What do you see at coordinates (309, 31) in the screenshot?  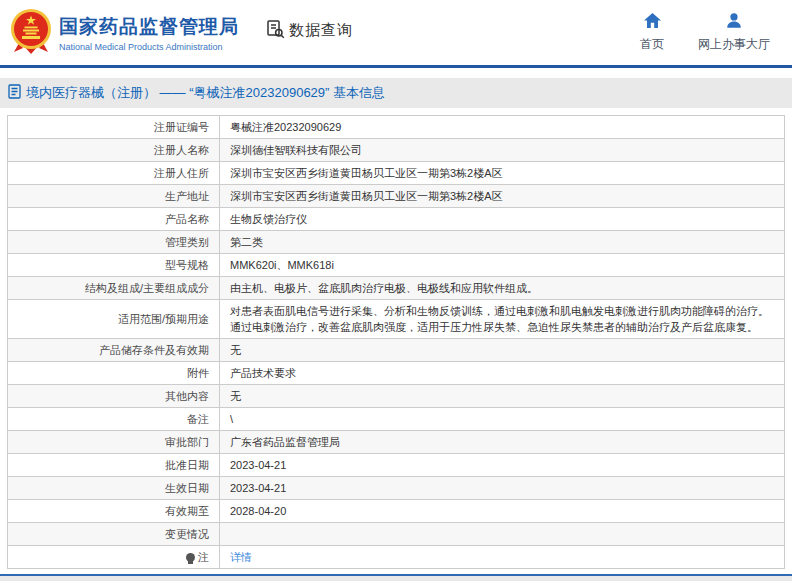 I see `data-query-tab: 数据查询` at bounding box center [309, 31].